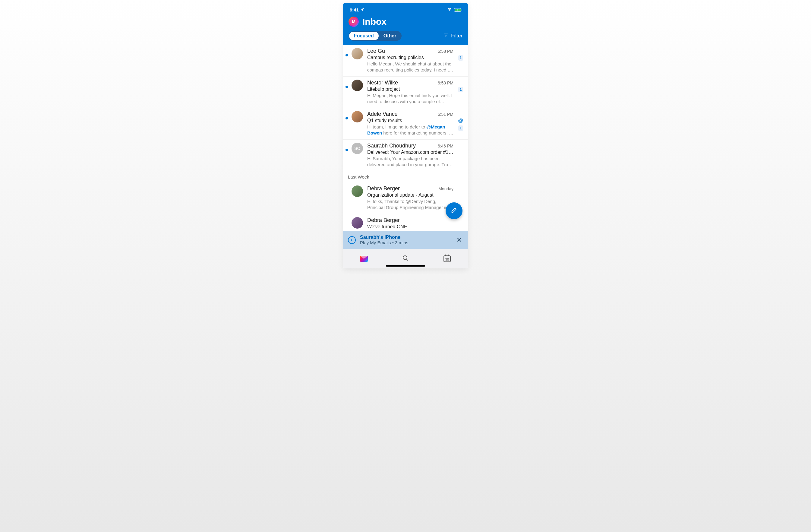  Describe the element at coordinates (446, 114) in the screenshot. I see `email-time: 6:51 PM` at that location.